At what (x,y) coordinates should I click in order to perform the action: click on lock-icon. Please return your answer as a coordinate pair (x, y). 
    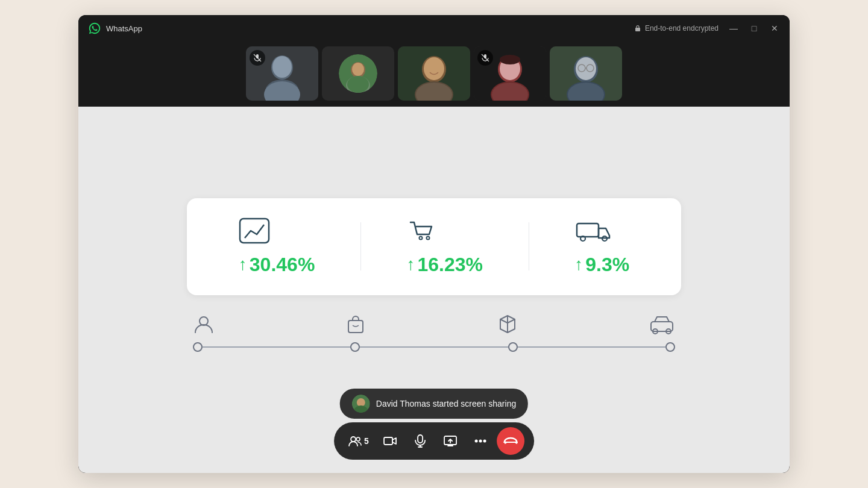
    Looking at the image, I should click on (638, 28).